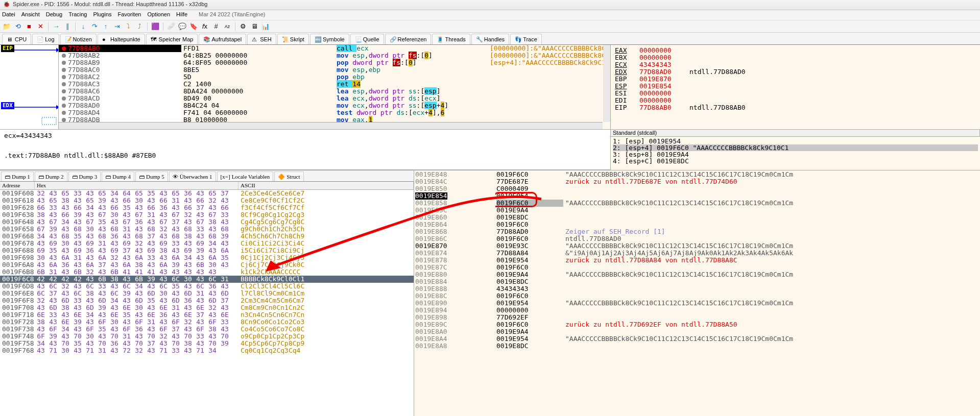 The image size is (980, 416). I want to click on hash-icon: #, so click(216, 27).